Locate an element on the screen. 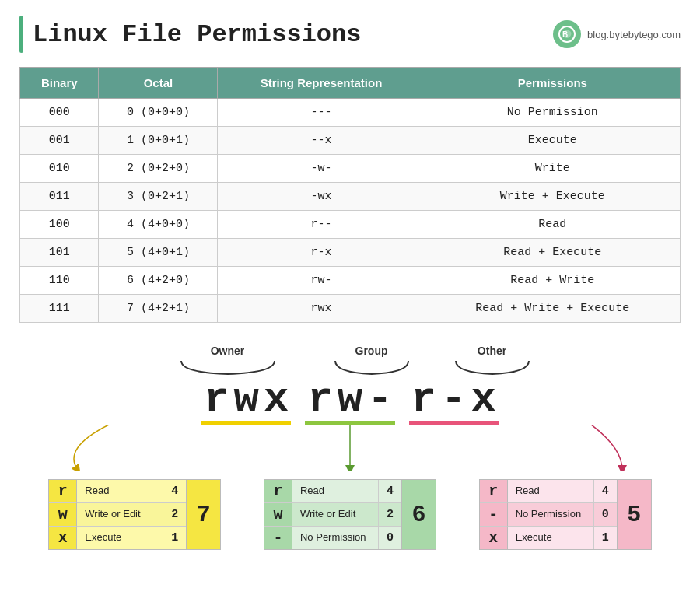 The width and height of the screenshot is (700, 609). group-box-letter-r: r is located at coordinates (278, 492).